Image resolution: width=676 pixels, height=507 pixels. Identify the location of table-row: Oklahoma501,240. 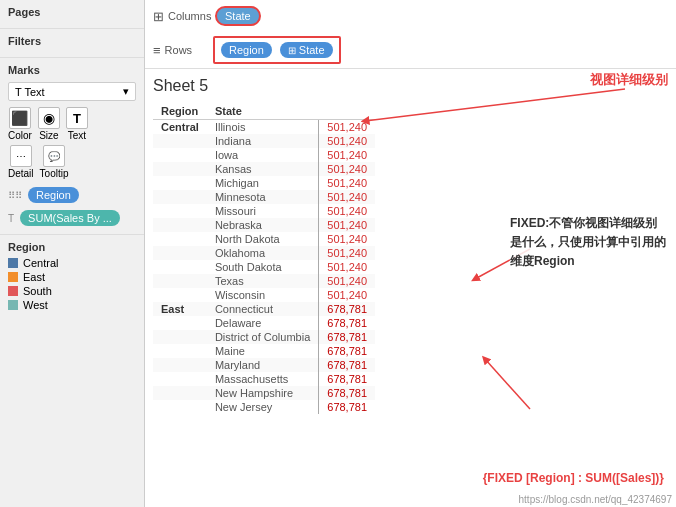
(264, 253).